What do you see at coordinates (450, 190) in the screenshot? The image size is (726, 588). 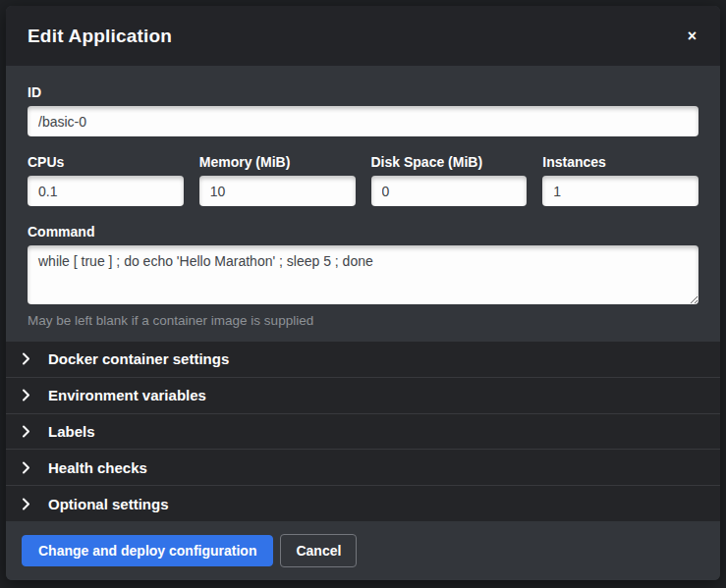 I see `disk-input` at bounding box center [450, 190].